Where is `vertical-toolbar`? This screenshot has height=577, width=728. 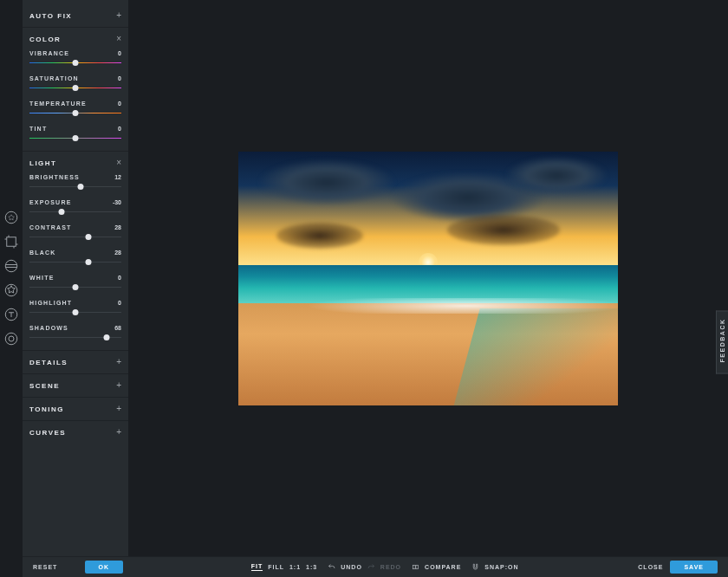 vertical-toolbar is located at coordinates (11, 278).